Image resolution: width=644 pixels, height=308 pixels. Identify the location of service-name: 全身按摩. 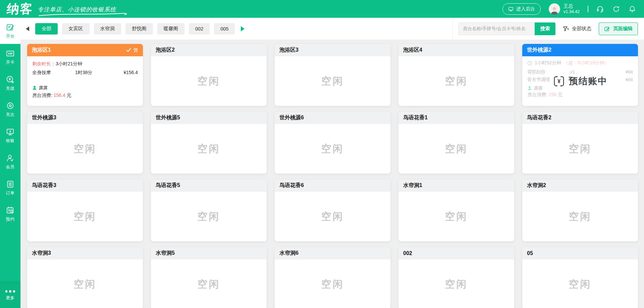
(54, 73).